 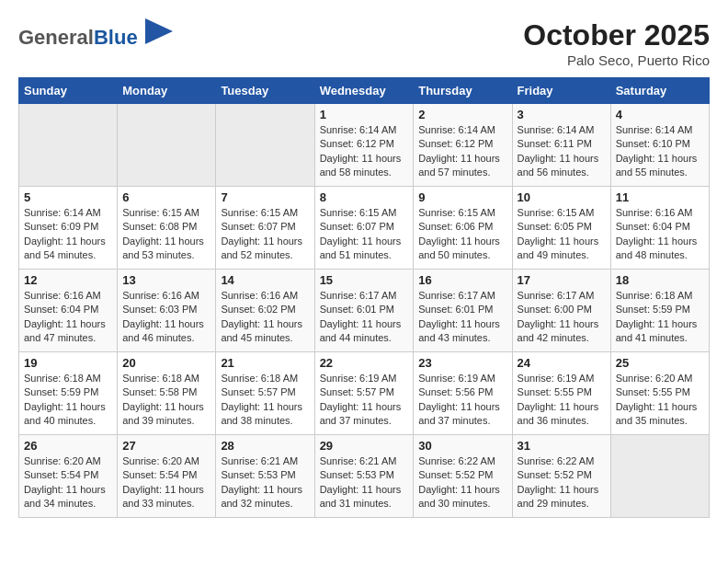 What do you see at coordinates (562, 362) in the screenshot?
I see `day-number: 24` at bounding box center [562, 362].